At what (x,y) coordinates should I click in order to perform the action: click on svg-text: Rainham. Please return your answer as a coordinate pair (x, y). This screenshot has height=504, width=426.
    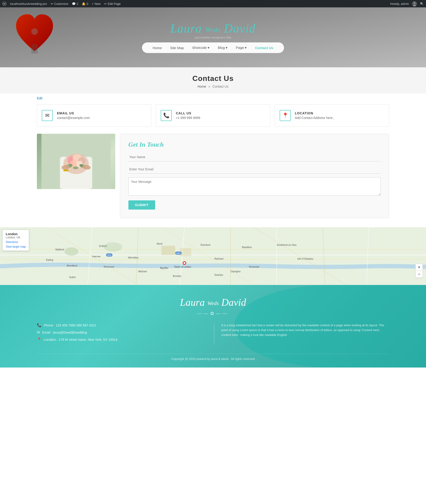
    Looking at the image, I should click on (219, 259).